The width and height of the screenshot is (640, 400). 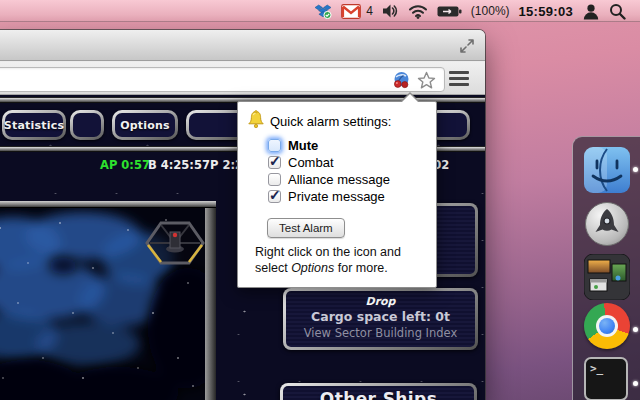 I want to click on drop-panel: Drop Cargo space left: 0t View Sector Bu…, so click(x=380, y=319).